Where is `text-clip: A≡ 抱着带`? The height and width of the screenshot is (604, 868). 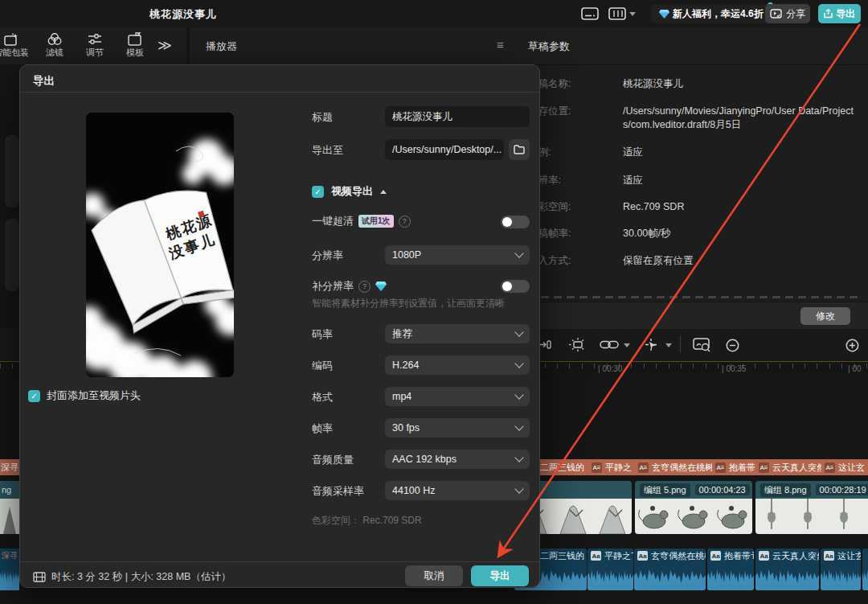 text-clip: A≡ 抱着带 is located at coordinates (736, 467).